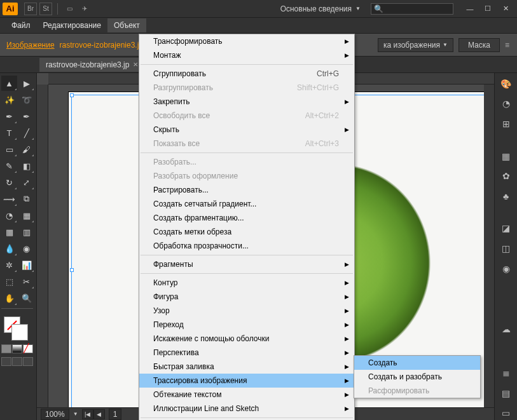 Image resolution: width=517 pixels, height=420 pixels. What do you see at coordinates (17, 349) in the screenshot?
I see `color-mode-gradient` at bounding box center [17, 349].